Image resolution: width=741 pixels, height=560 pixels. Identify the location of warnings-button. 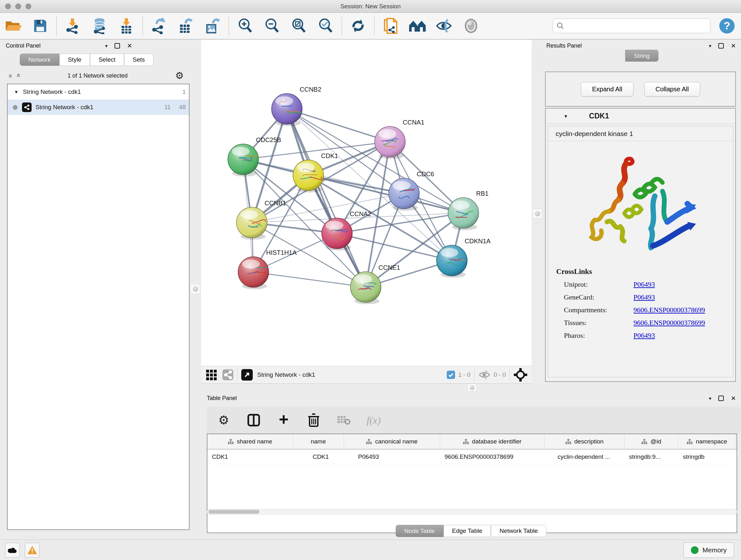
(32, 550).